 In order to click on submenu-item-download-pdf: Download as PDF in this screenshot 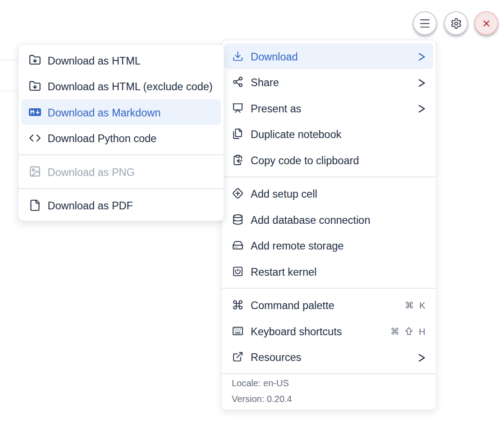, I will do `click(121, 205)`.